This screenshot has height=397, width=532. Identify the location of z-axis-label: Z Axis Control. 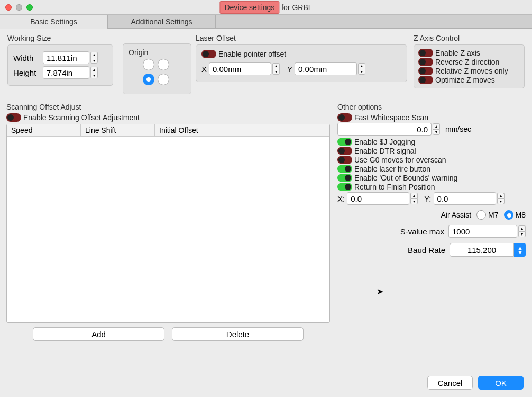
(469, 38).